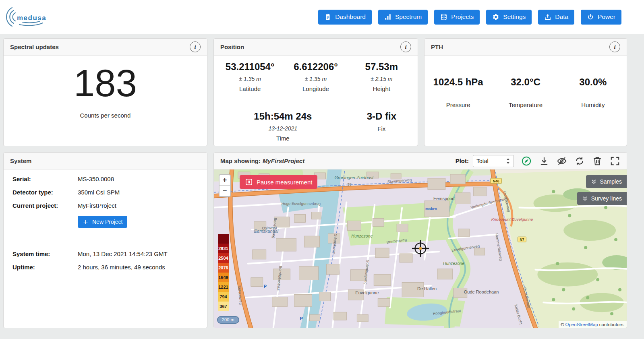 The height and width of the screenshot is (339, 644). What do you see at coordinates (284, 182) in the screenshot?
I see `pause-button-label: Pause measurement` at bounding box center [284, 182].